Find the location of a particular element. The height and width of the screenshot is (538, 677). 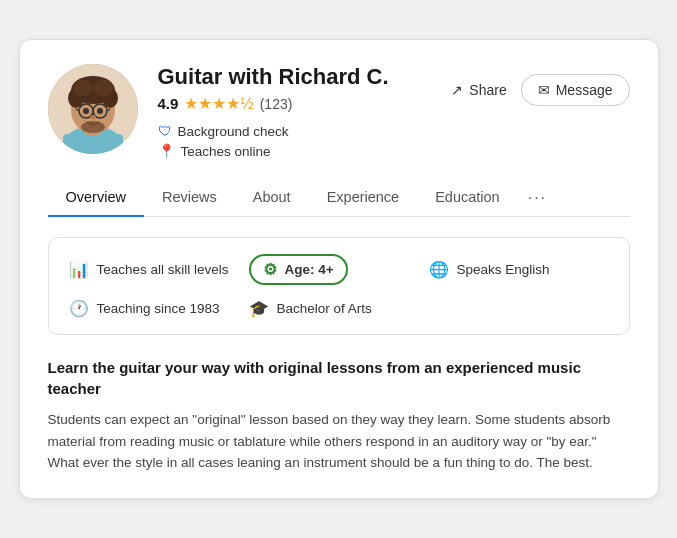

tab-about: About is located at coordinates (272, 198).